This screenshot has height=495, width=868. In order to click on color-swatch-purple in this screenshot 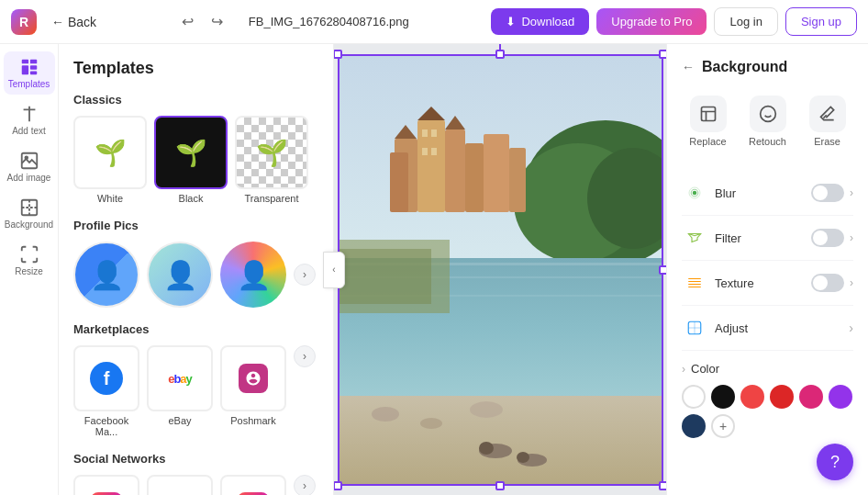, I will do `click(840, 397)`.